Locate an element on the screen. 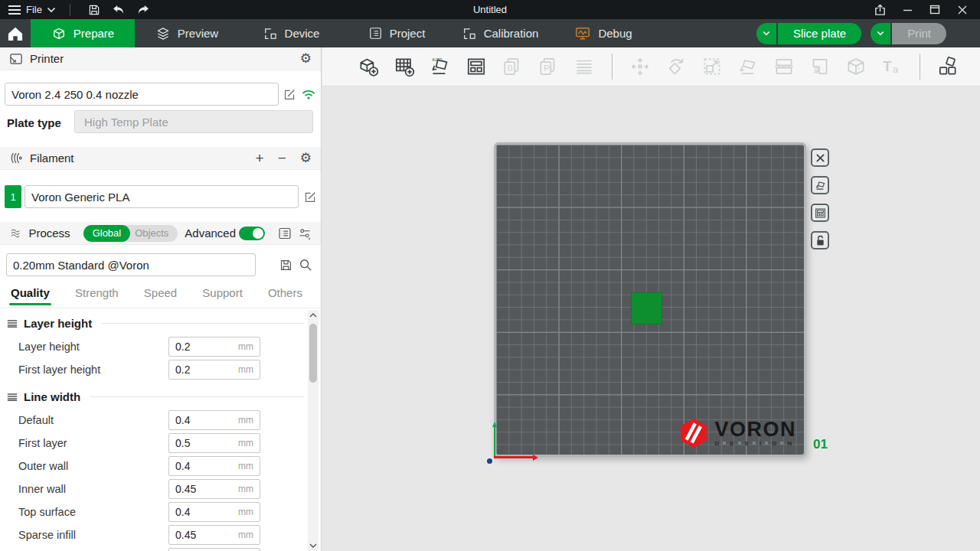 The image size is (980, 551). tab-device: Device is located at coordinates (291, 34).